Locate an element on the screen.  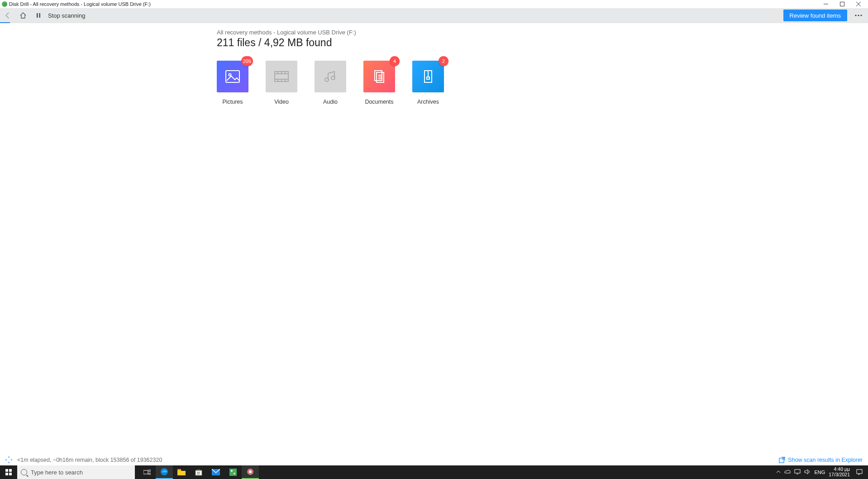
window-title: Disk Drill - All recovery methods - Logi… is located at coordinates (80, 4).